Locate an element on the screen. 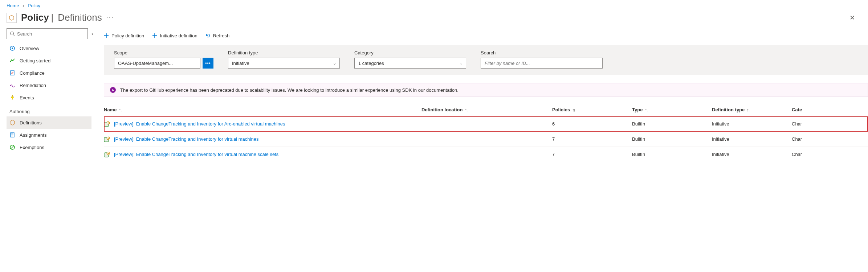  events-icon is located at coordinates (12, 98).